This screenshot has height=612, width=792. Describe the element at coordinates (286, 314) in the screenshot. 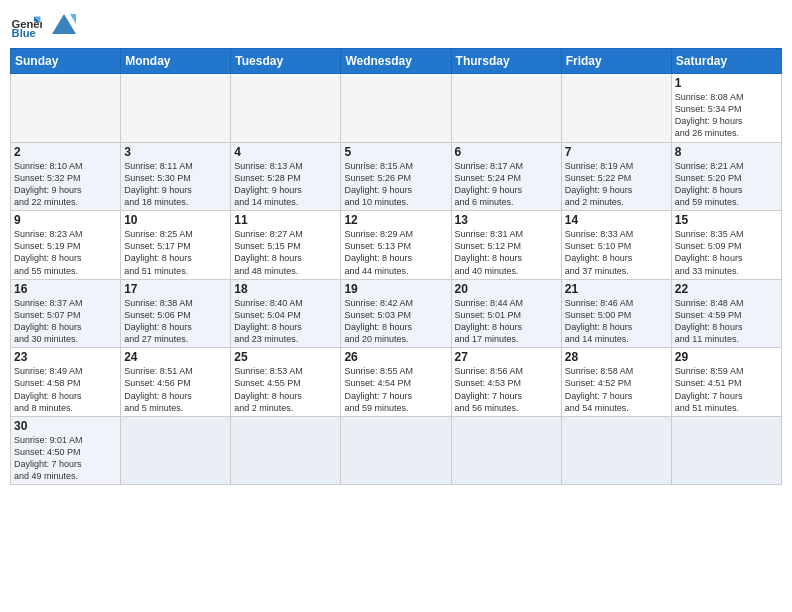

I see `calendar-day-cell: 18Sunrise: 8:40 AM Sunset: 5:04 PM Dayli…` at that location.